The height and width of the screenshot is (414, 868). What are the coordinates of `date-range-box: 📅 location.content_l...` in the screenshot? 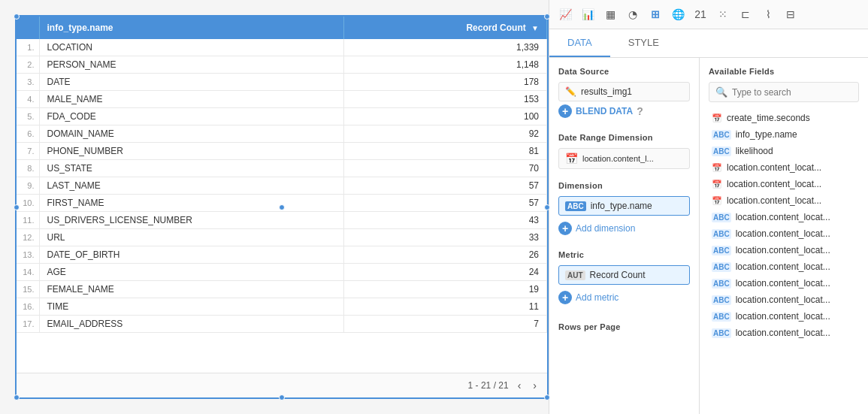 It's located at (624, 159).